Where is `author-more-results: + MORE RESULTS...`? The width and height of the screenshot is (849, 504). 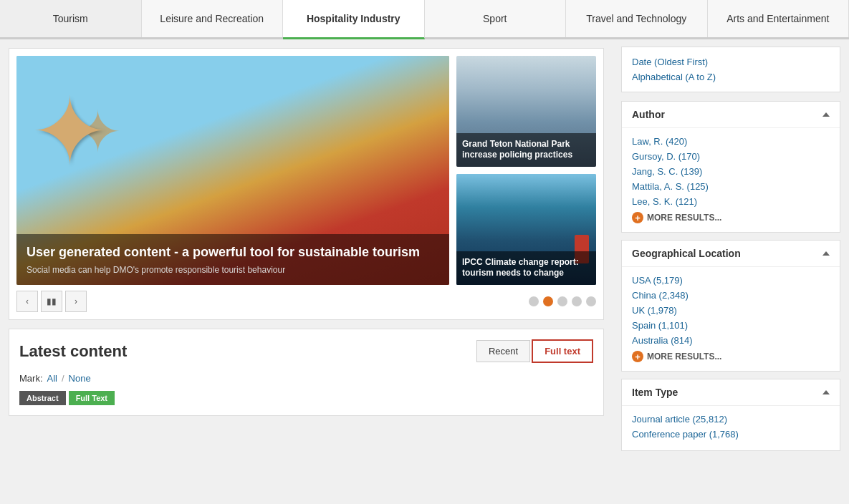
author-more-results: + MORE RESULTS... is located at coordinates (731, 218).